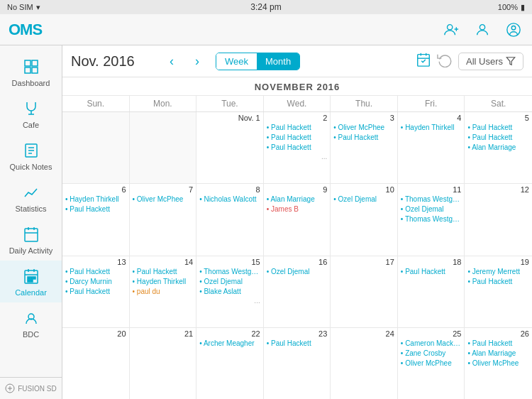  What do you see at coordinates (498, 364) in the screenshot?
I see `cal-cell-3-6: 26Paul HackettAlan MarriageOliver McPhee` at bounding box center [498, 364].